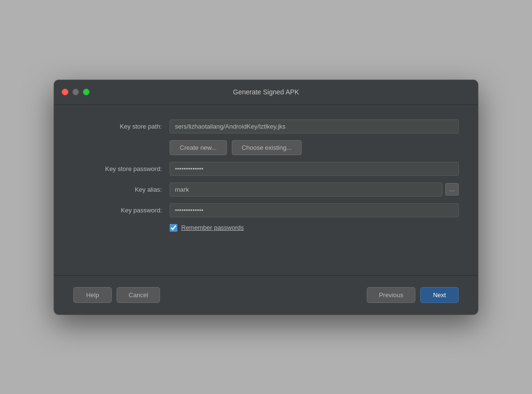  What do you see at coordinates (266, 190) in the screenshot?
I see `key-alias-row: Key alias: ...` at bounding box center [266, 190].